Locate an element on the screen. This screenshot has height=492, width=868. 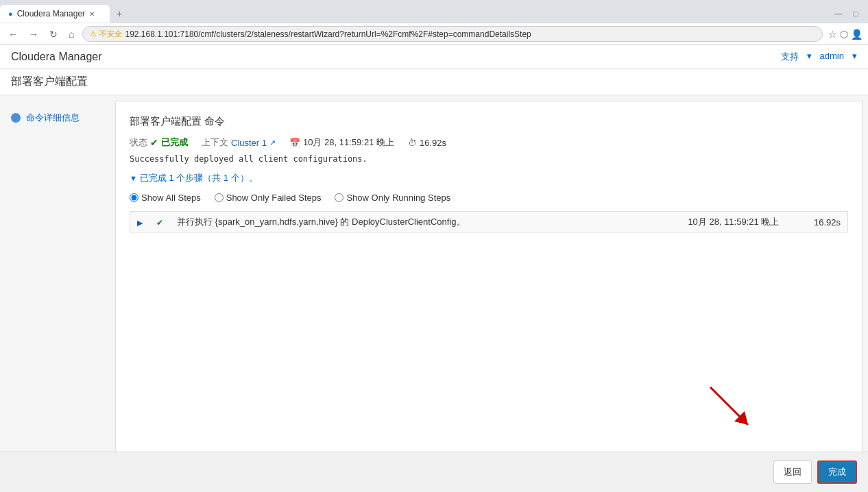
page-footer: 返回 完成 is located at coordinates (434, 471).